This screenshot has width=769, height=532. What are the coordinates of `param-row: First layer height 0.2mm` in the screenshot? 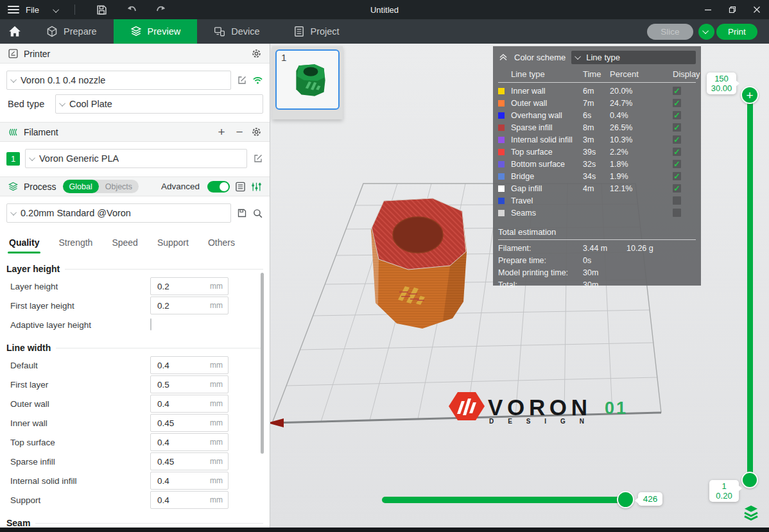 It's located at (135, 305).